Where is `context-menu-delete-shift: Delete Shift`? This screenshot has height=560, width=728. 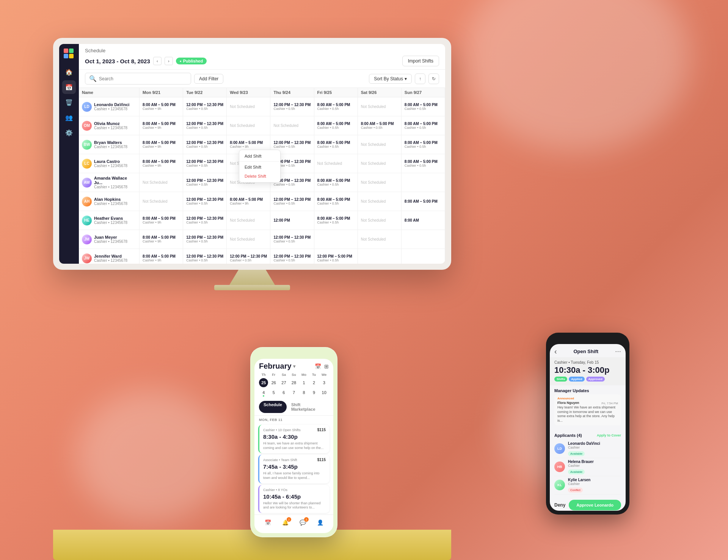 context-menu-delete-shift: Delete Shift is located at coordinates (260, 176).